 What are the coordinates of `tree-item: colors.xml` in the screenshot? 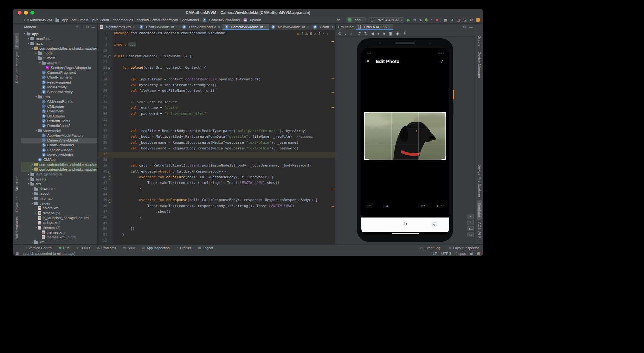 It's located at (59, 208).